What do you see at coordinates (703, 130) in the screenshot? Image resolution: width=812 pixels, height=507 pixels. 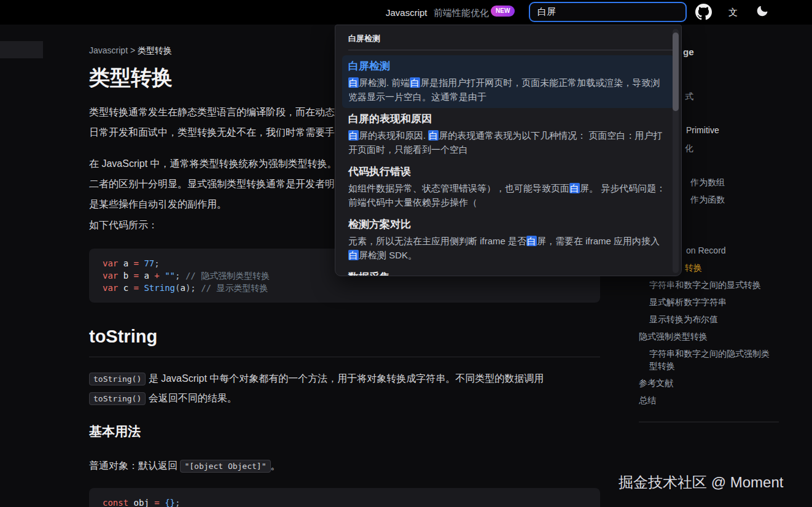 I see `toc-item: Primitive` at bounding box center [703, 130].